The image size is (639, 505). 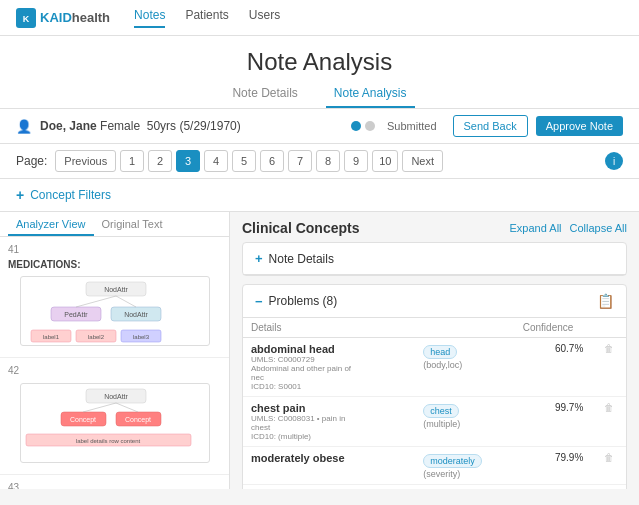 I want to click on nav-link-users: Users, so click(x=264, y=18).